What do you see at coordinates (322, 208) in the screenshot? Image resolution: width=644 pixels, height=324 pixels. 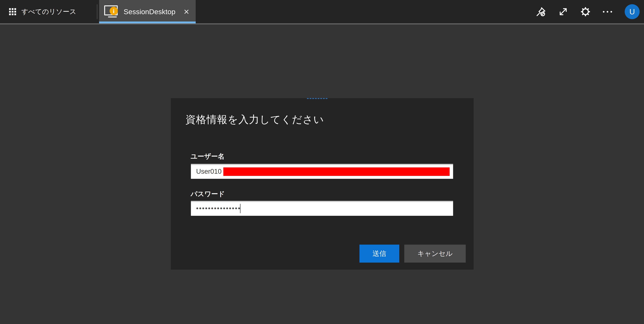 I see `password-input` at bounding box center [322, 208].